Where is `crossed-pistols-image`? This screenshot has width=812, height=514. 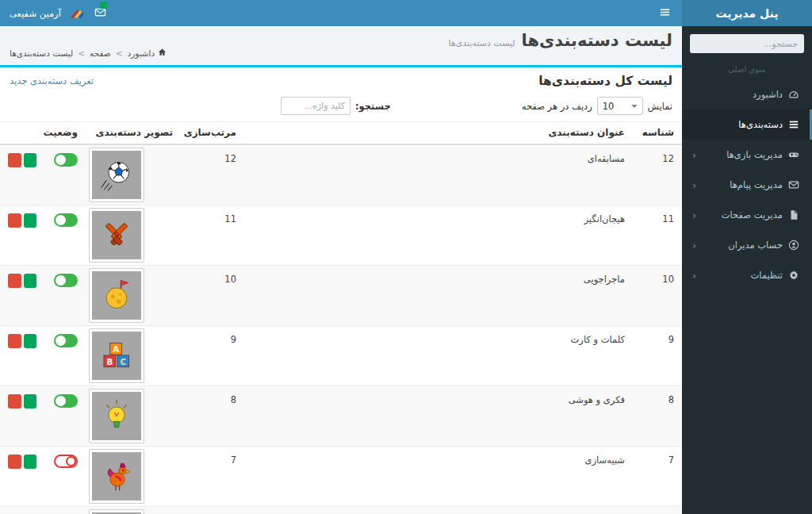
crossed-pistols-image is located at coordinates (117, 235).